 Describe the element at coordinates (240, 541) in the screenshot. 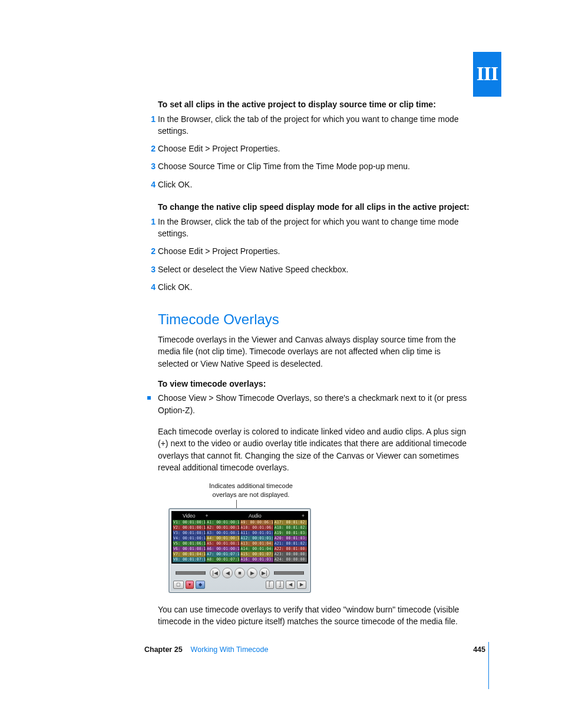

I see `timecode-rows: V1: 00:01:00:11A1: 00:01:00:11A9: 00:00:…` at that location.